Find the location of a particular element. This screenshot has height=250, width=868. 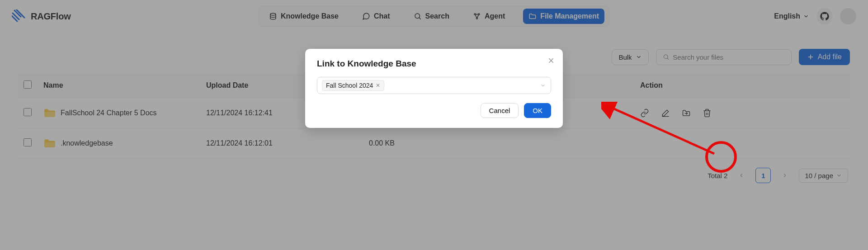

ok-button: OK is located at coordinates (538, 110).